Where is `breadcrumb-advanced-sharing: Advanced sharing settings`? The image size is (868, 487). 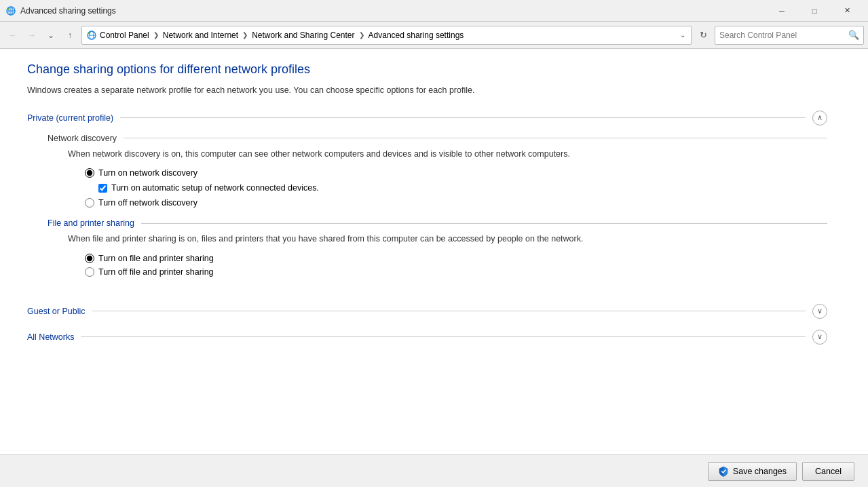 breadcrumb-advanced-sharing: Advanced sharing settings is located at coordinates (417, 35).